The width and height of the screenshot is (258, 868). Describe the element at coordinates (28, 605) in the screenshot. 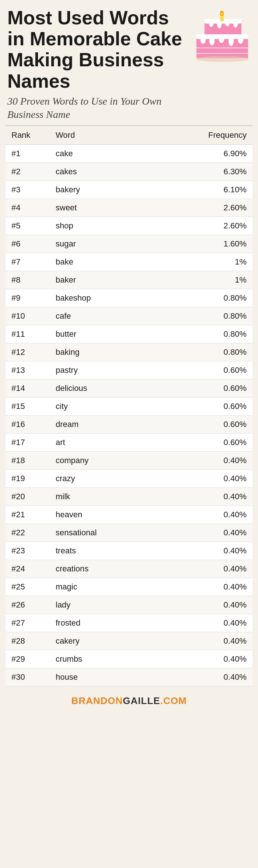

I see `cell-rank: #26` at that location.